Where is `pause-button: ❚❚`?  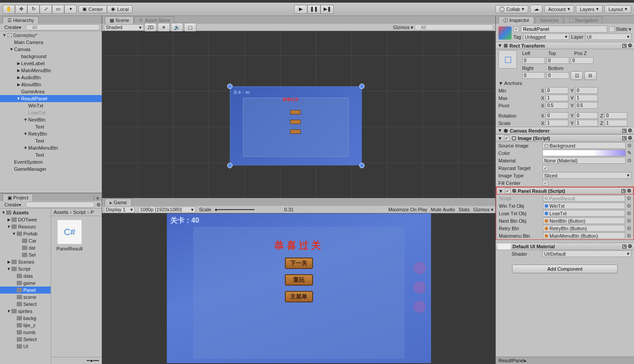
pause-button: ❚❚ is located at coordinates (314, 9).